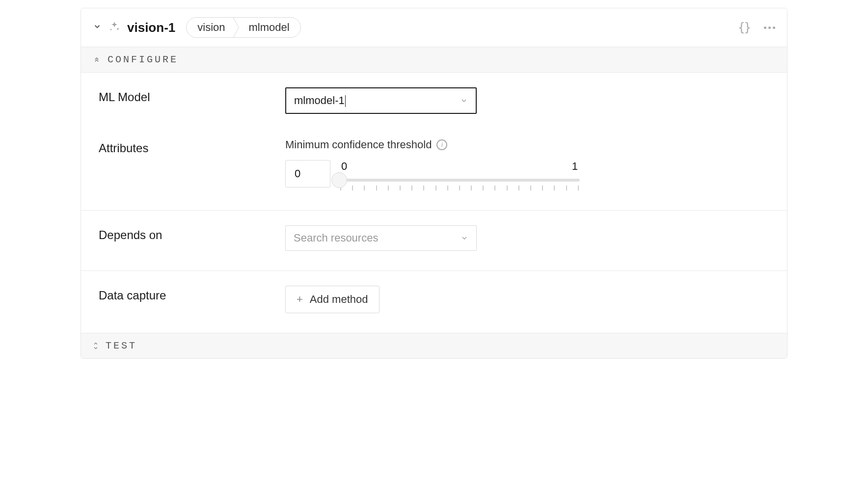  I want to click on slider-range-labels: 0 1, so click(460, 166).